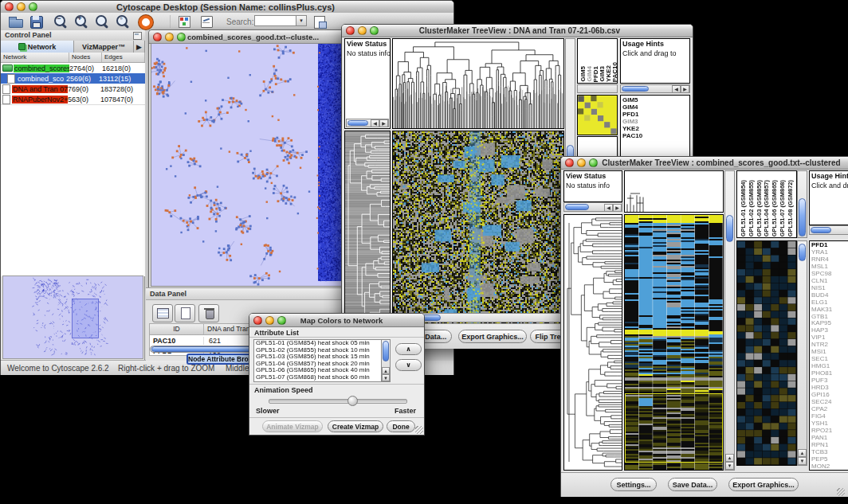 This screenshot has width=848, height=504. What do you see at coordinates (775, 209) in the screenshot?
I see `column-label: GPL51-06 (GSM865)` at bounding box center [775, 209].